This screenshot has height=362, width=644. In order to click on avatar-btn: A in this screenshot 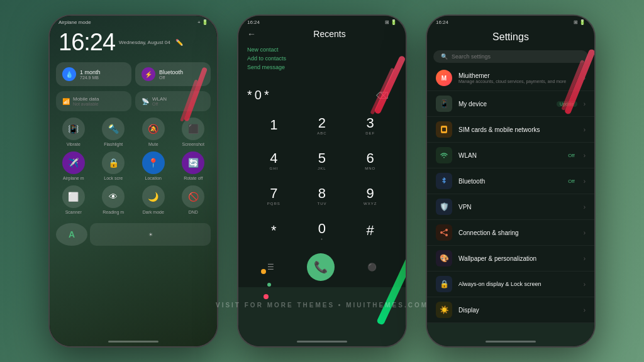, I will do `click(72, 234)`.